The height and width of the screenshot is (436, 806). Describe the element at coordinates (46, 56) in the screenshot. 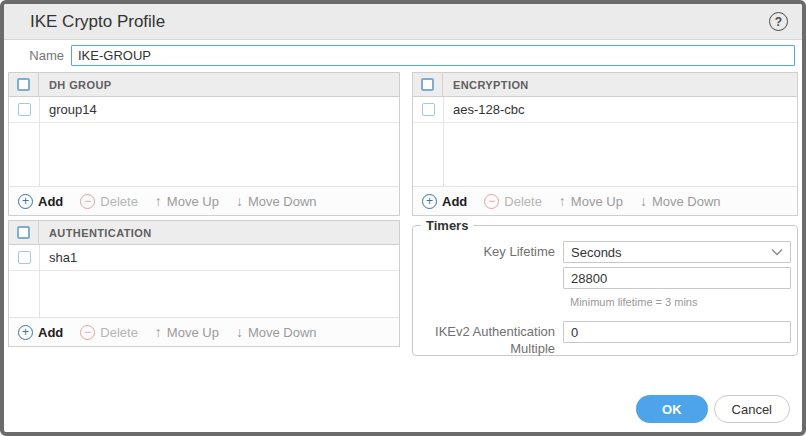

I see `name-label: Name` at that location.